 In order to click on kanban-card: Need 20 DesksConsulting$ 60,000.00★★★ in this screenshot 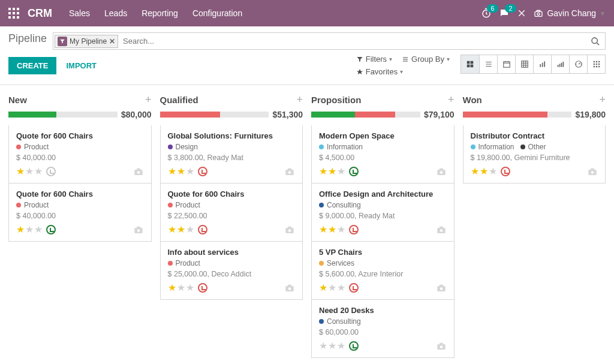, I will do `click(383, 329)`.